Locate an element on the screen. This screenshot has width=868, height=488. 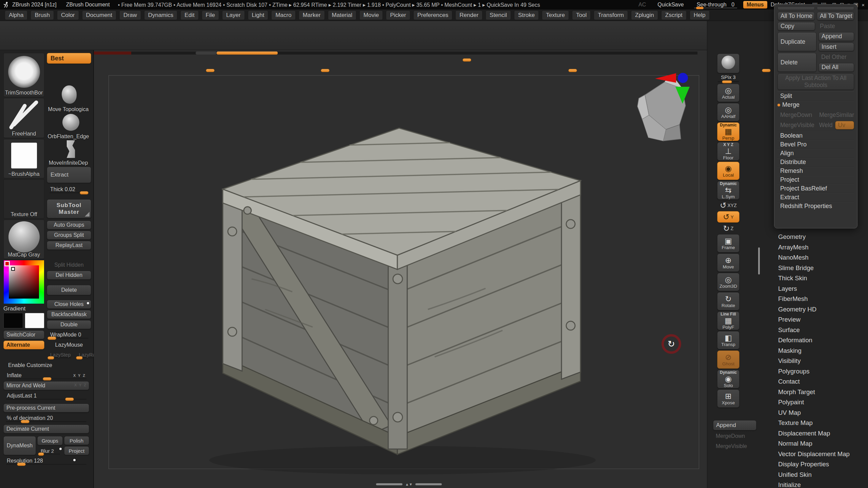
mergesimilar-button: MergeSimilar is located at coordinates (835, 115).